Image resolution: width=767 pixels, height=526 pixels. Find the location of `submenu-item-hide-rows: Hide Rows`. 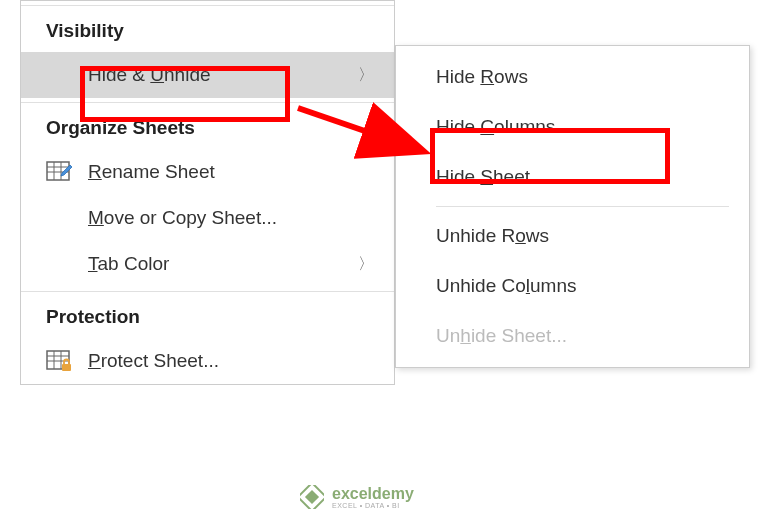

submenu-item-hide-rows: Hide Rows is located at coordinates (572, 77).